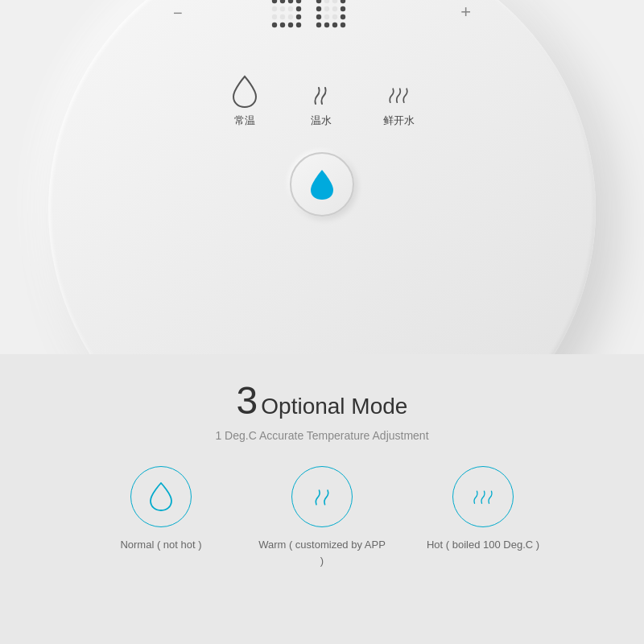 The width and height of the screenshot is (644, 644). Describe the element at coordinates (322, 101) in the screenshot. I see `mode-icons-row: 常温 温水 鲜开水` at that location.